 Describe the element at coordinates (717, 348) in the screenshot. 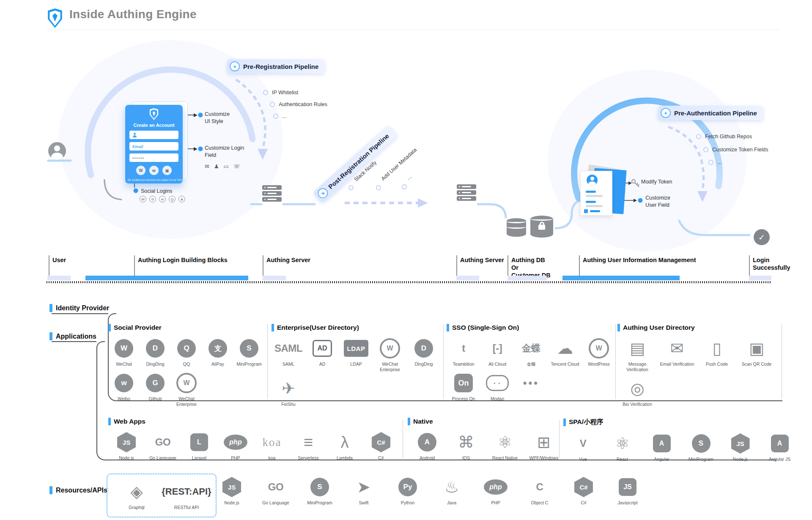

I see `push-code-icon: ▯` at that location.